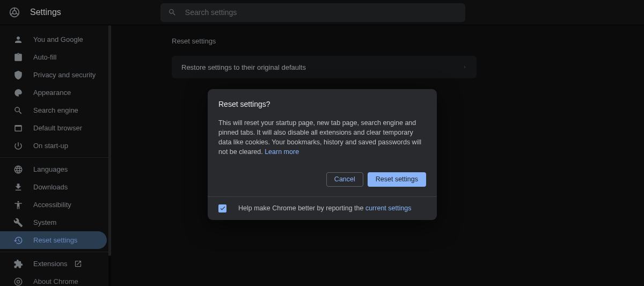 The image size is (644, 286). What do you see at coordinates (46, 12) in the screenshot?
I see `app-title: Settings` at bounding box center [46, 12].